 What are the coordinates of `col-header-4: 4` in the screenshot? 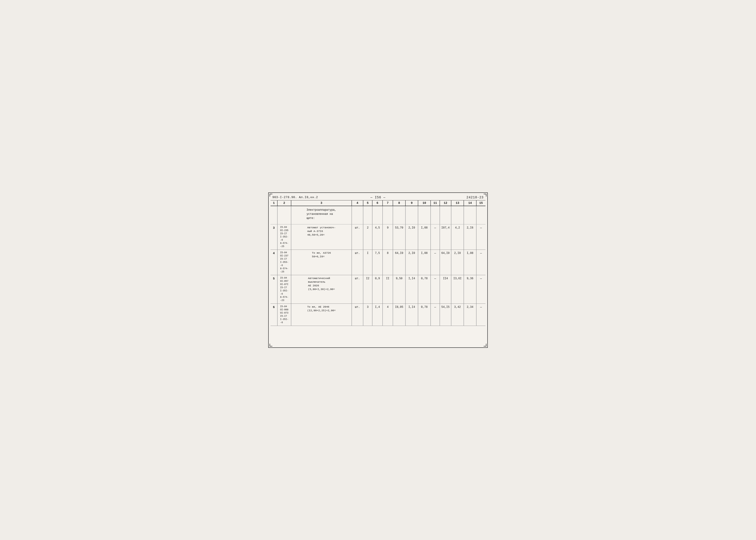 It's located at (357, 203).